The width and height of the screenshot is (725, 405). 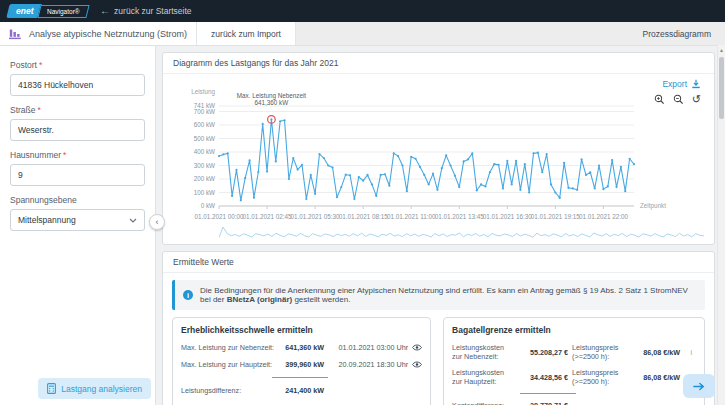 What do you see at coordinates (188, 295) in the screenshot?
I see `info-icon: i` at bounding box center [188, 295].